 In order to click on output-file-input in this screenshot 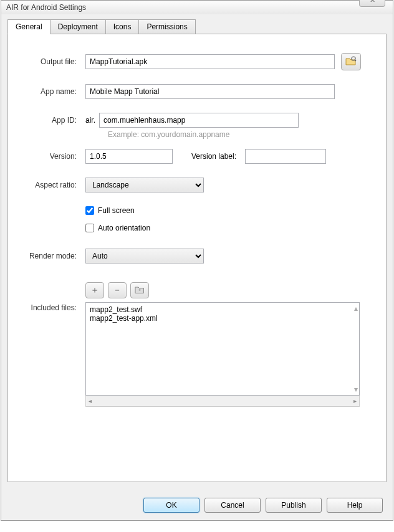, I will do `click(210, 62)`.